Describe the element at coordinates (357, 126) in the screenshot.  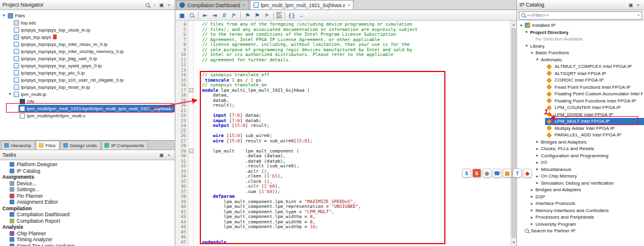
I see `code-line: output [15:0] result;` at that location.